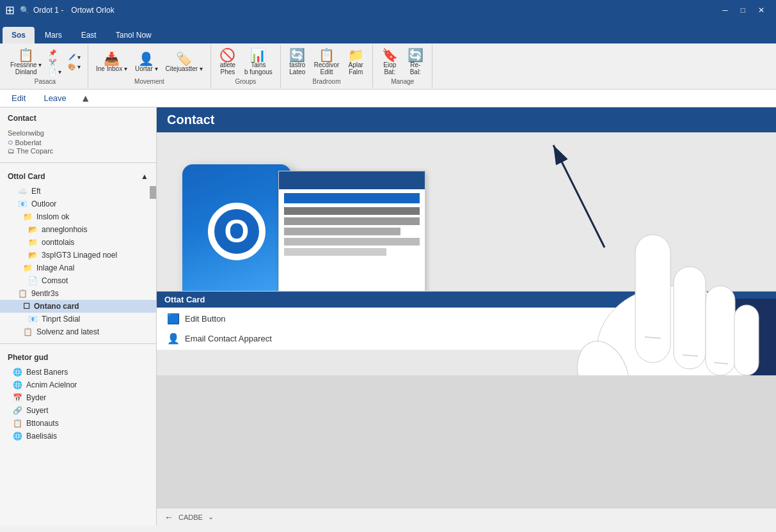  What do you see at coordinates (246, 66) in the screenshot?
I see `ribbon-group-groups: 🚫 atlete Phes 📊 Tains b fungous Groups` at bounding box center [246, 66].